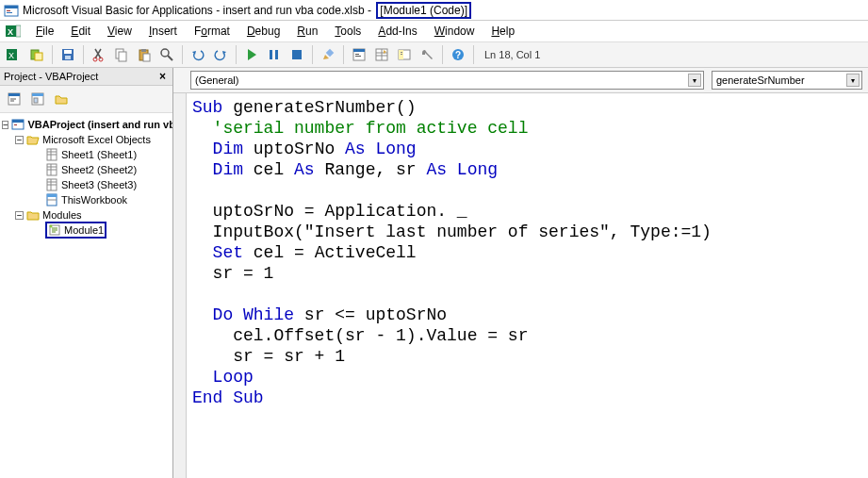 The image size is (868, 478). I want to click on menu-addins: Add-Ins, so click(398, 31).